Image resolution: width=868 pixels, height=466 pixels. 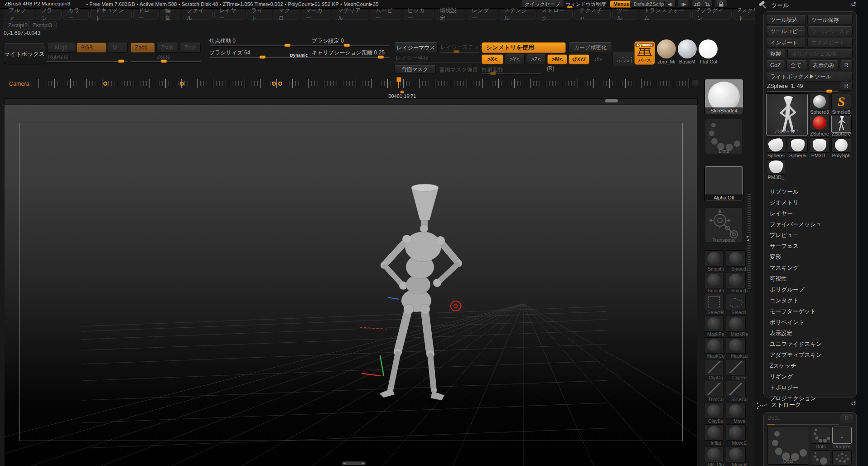 I want to click on subpalette-item: 可視性, so click(x=810, y=279).